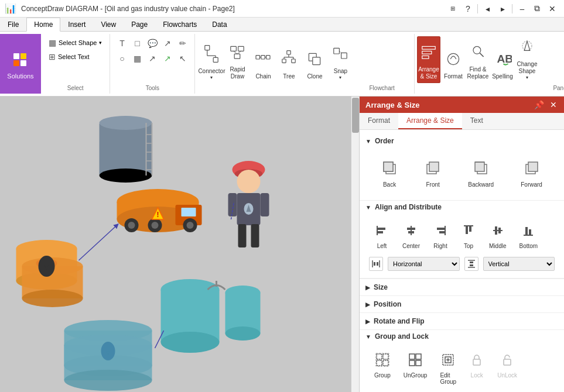  What do you see at coordinates (469, 232) in the screenshot?
I see `align-top-icon` at bounding box center [469, 232].